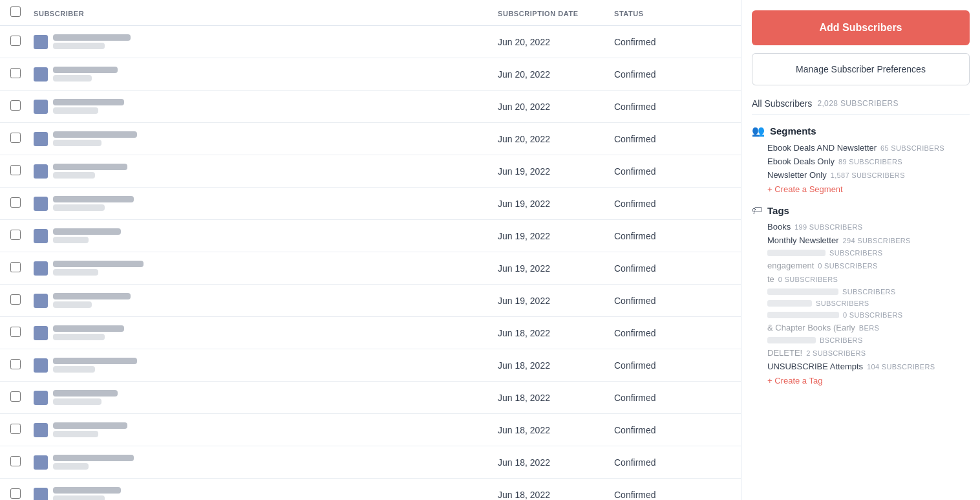 This screenshot has height=500, width=980. I want to click on tag-item: UNSUBSCRIBE Attempts 104 SUBSCRIBERS, so click(861, 366).